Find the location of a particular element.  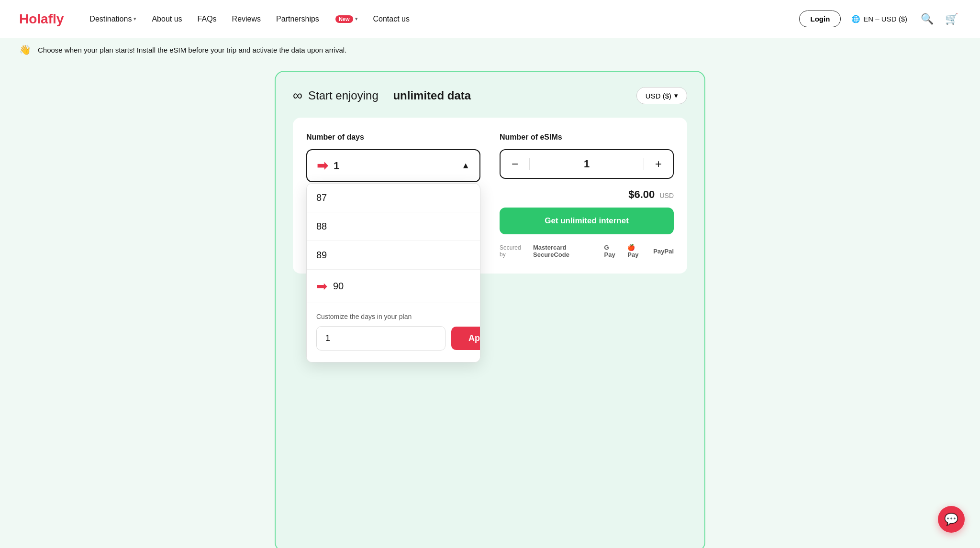

days-label: Number of days is located at coordinates (393, 137).